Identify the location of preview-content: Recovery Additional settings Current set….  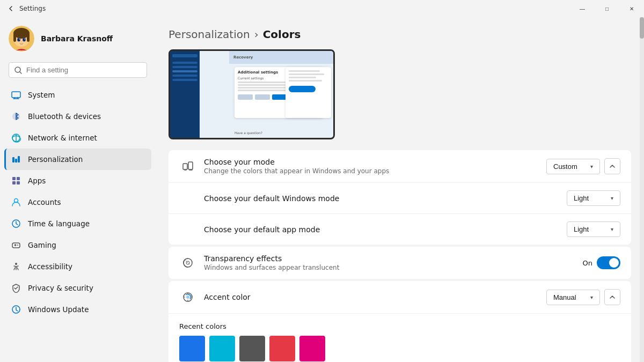
(266, 94).